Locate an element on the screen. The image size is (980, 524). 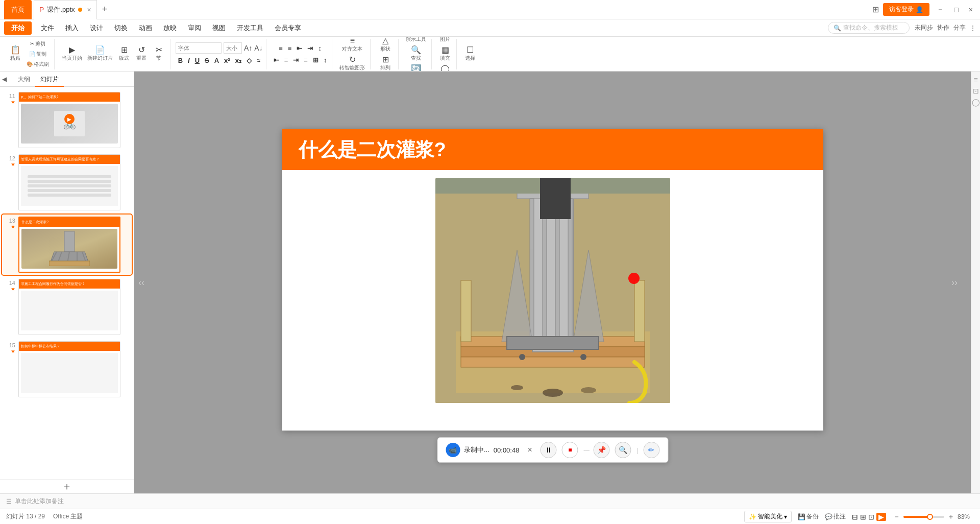
zoom-slider-thumb is located at coordinates (930, 517).